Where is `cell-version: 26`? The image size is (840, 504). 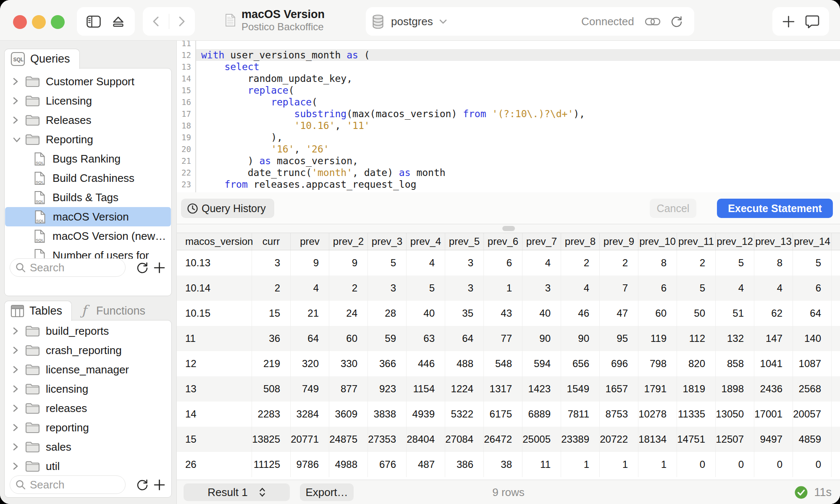 cell-version: 26 is located at coordinates (214, 465).